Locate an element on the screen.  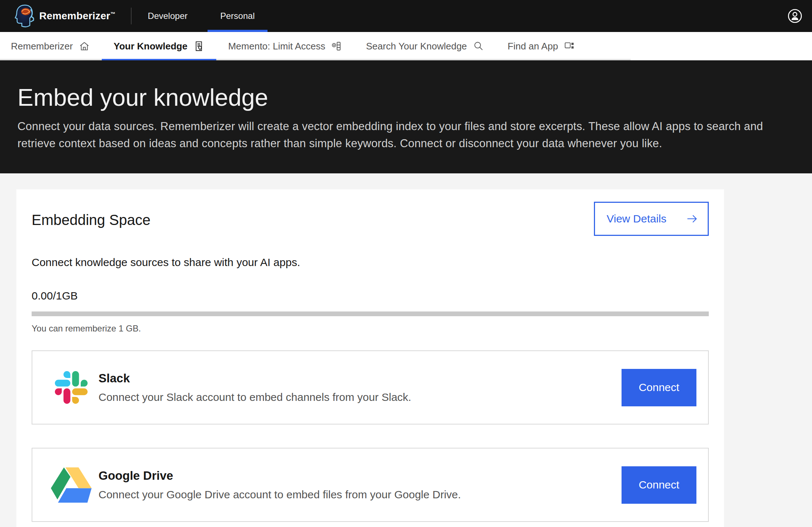
nav-tab-label: Find an App is located at coordinates (533, 47).